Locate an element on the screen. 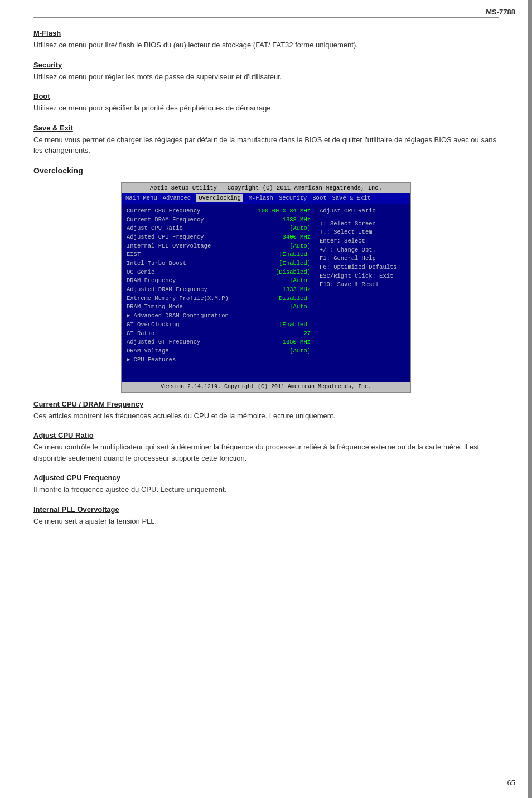 The height and width of the screenshot is (798, 532). overclocking-heading: Overclocking is located at coordinates (266, 171).